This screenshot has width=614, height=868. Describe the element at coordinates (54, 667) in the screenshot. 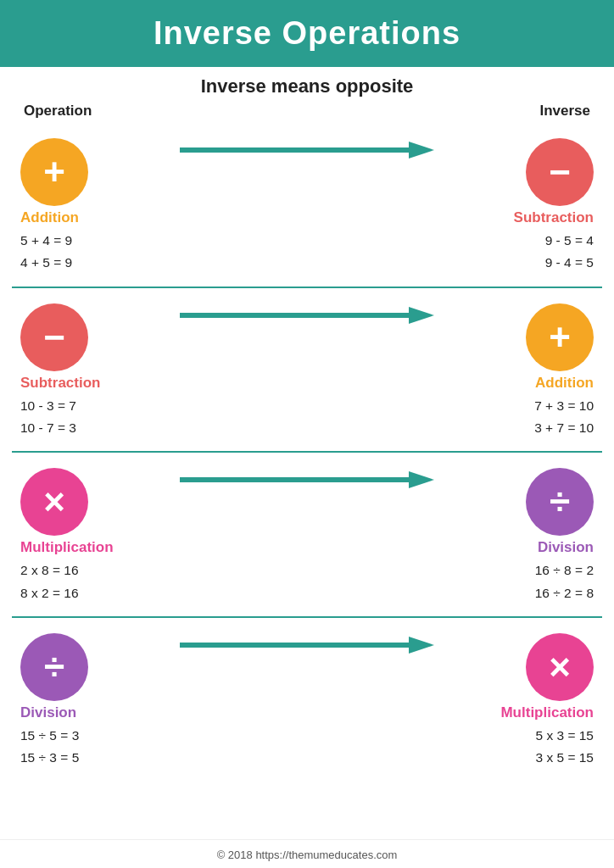

I see `left-circle-3: ÷` at that location.